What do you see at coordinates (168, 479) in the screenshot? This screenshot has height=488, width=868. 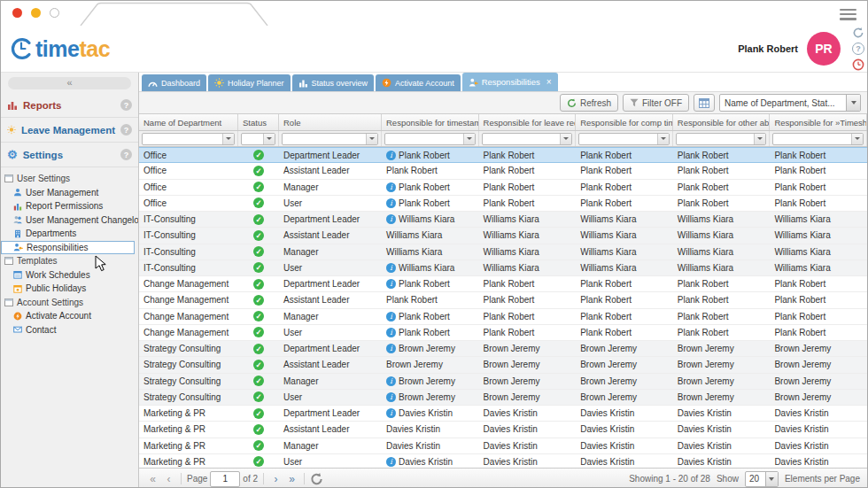 I see `prev-page-button: ‹` at bounding box center [168, 479].